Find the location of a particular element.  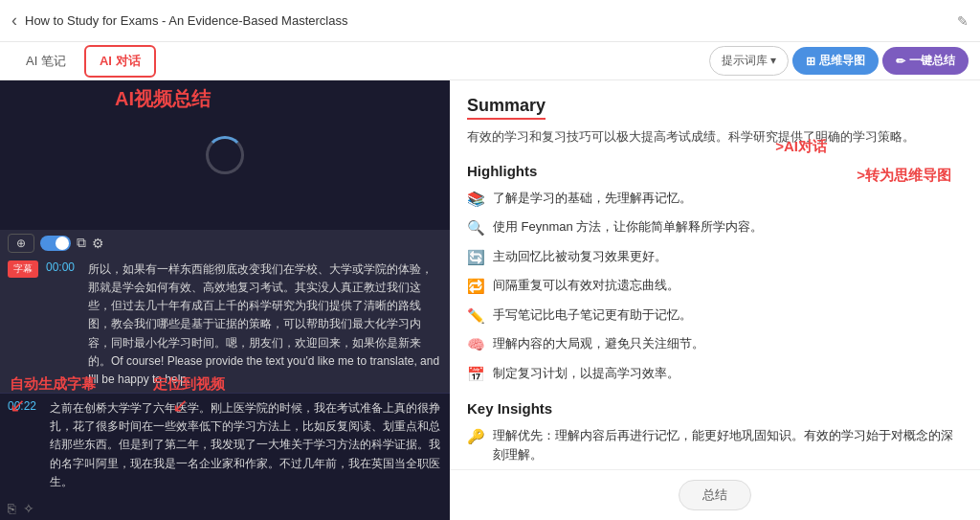

toggle-track is located at coordinates (56, 243).